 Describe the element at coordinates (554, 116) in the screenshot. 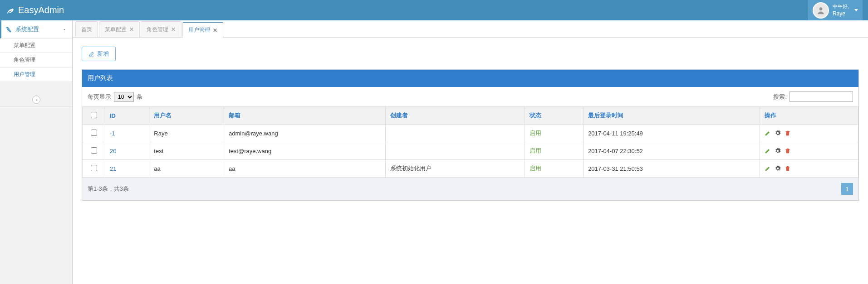

I see `col-status: 状态` at that location.